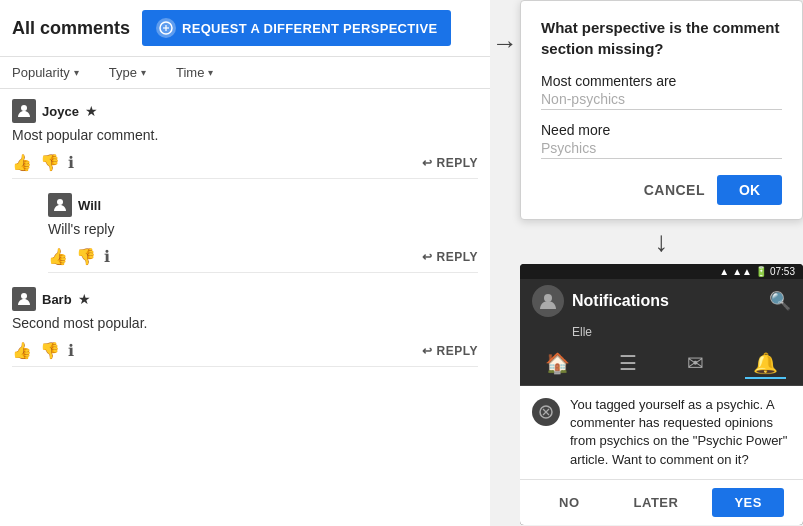 The image size is (803, 526). Describe the element at coordinates (123, 72) in the screenshot. I see `filter-type-label: Type` at that location.